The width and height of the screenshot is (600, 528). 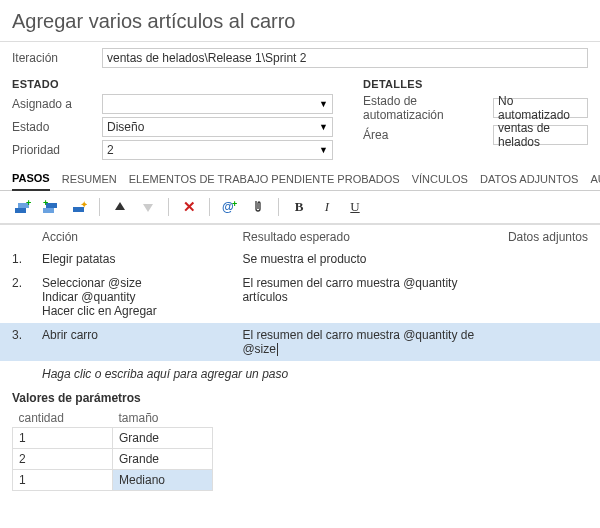 I want to click on step-action: Abrir carro, so click(x=142, y=342).